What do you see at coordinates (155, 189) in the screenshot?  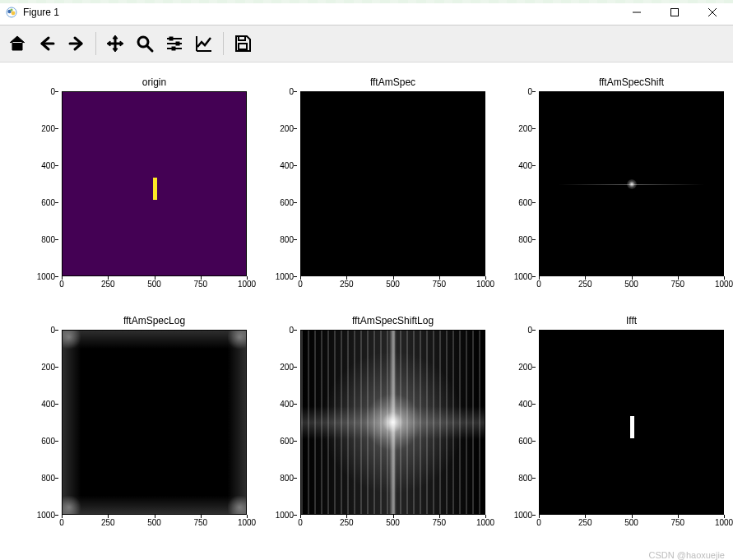 I see `origin-bar` at bounding box center [155, 189].